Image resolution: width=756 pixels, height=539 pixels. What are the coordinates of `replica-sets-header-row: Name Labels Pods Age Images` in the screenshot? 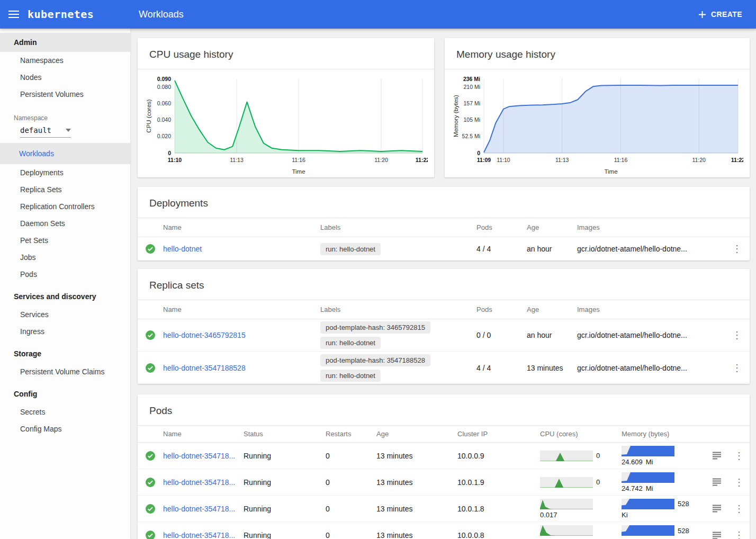 It's located at (444, 310).